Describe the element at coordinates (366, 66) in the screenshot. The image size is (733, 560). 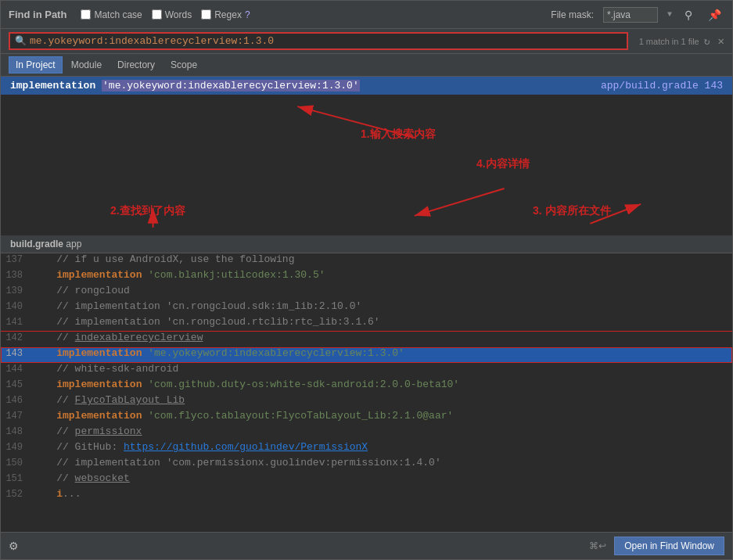
I see `scope-tabs: In Project Module Directory Scope` at that location.